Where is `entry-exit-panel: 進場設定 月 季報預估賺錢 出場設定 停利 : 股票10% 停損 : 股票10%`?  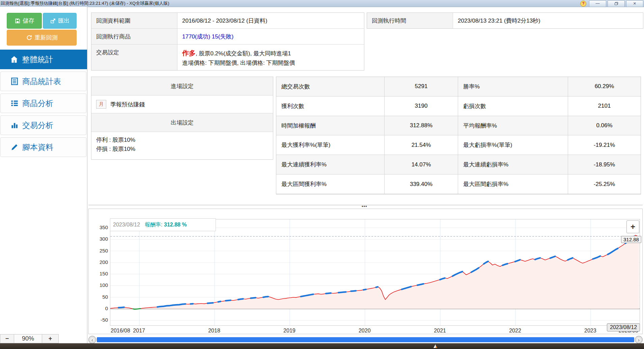
entry-exit-panel: 進場設定 月 季報預估賺錢 出場設定 停利 : 股票10% 停損 : 股票10% is located at coordinates (182, 118).